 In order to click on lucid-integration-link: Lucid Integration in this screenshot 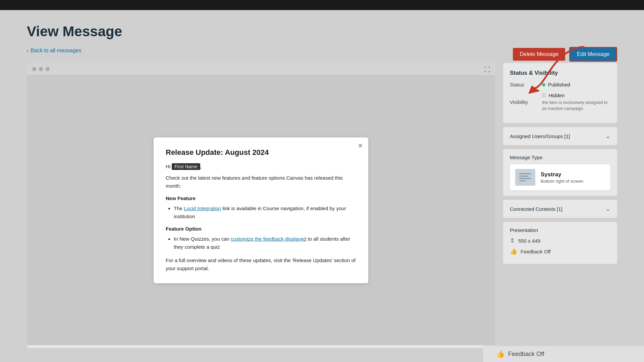, I will do `click(203, 208)`.